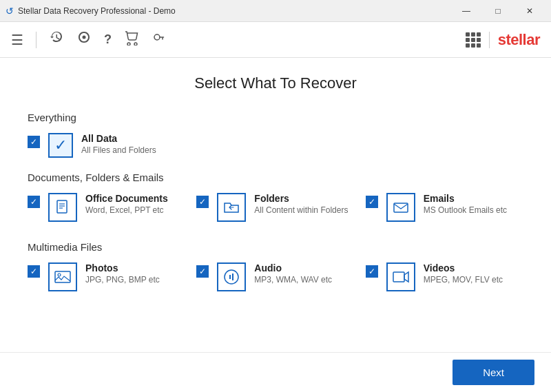  I want to click on docs-options-grid: ✓ Office Documents Word, Excel, PPT etc, so click(276, 210).